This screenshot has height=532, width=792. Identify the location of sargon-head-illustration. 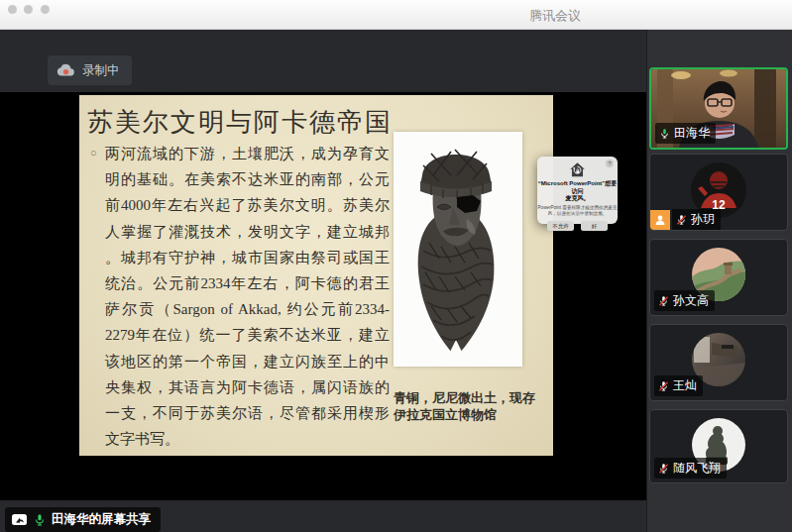
(458, 250).